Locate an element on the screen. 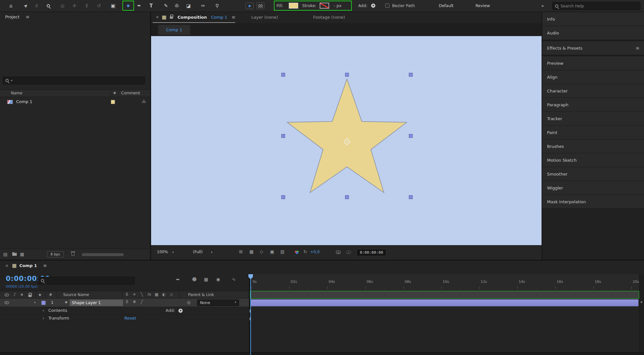  preview-timecode: 0:00:00:00 is located at coordinates (371, 253).